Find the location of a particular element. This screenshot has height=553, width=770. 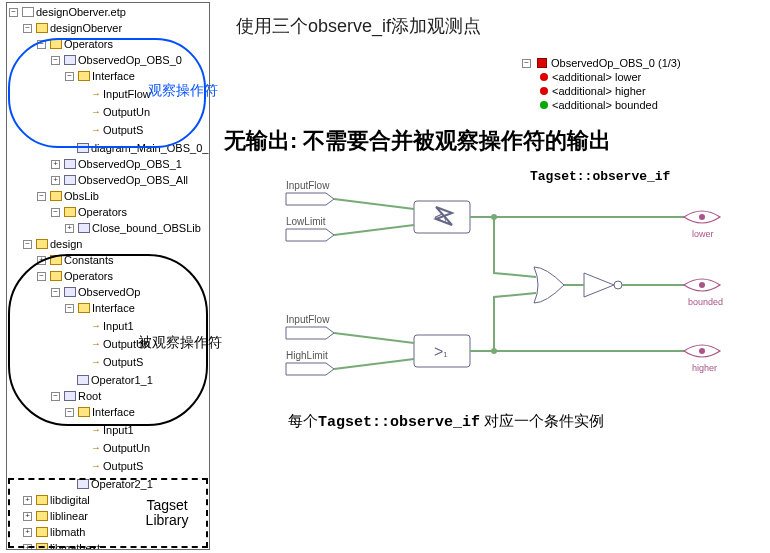

tree-item: +Close_bound_OBSLib is located at coordinates (133, 228).